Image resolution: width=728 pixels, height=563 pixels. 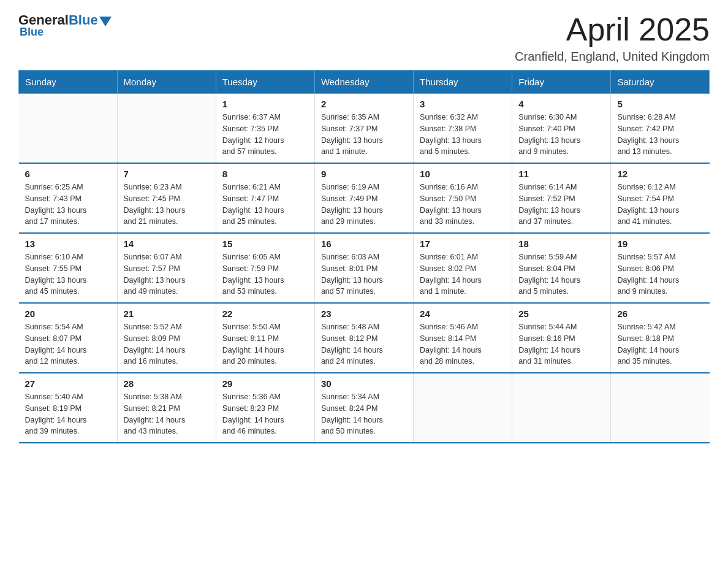 What do you see at coordinates (660, 345) in the screenshot?
I see `day-info: Sunrise: 5:42 AM Sunset: 8:18 PM Dayligh…` at bounding box center [660, 345].